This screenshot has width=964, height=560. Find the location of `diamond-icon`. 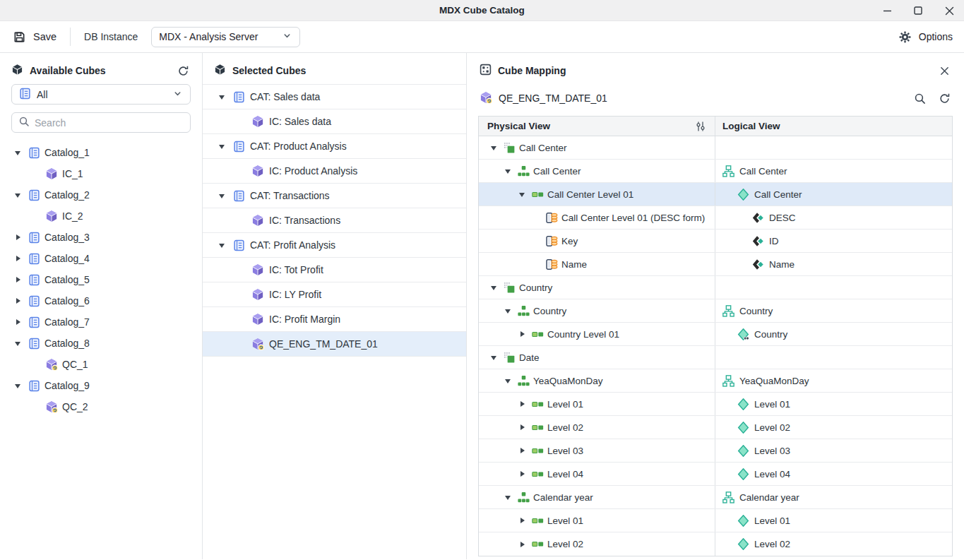

diamond-icon is located at coordinates (743, 544).